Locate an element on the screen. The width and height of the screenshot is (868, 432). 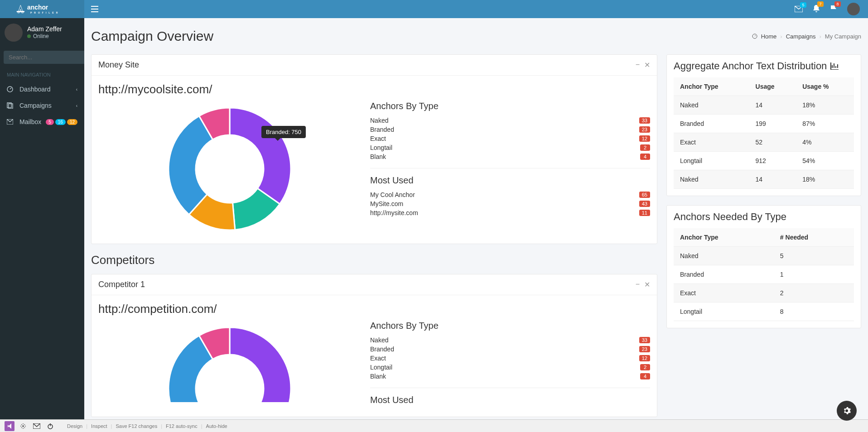
anchor-label: MySite.com is located at coordinates (505, 204).